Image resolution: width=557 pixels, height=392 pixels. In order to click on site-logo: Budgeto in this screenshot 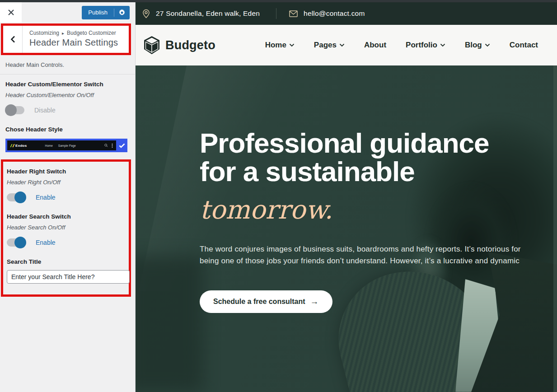, I will do `click(179, 45)`.